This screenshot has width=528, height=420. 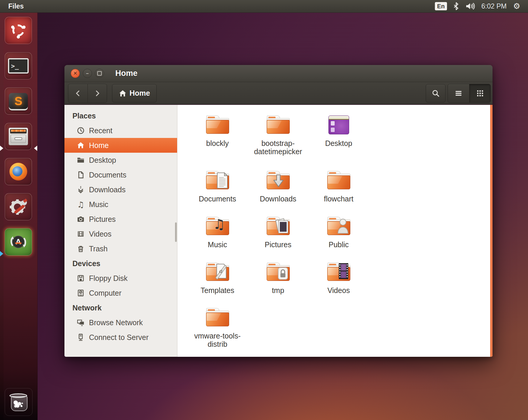 What do you see at coordinates (99, 73) in the screenshot?
I see `maximize-button` at bounding box center [99, 73].